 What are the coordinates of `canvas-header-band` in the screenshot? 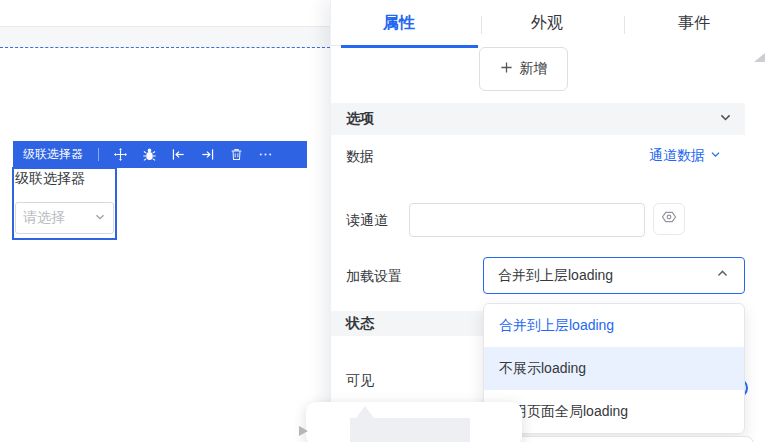 It's located at (165, 38).